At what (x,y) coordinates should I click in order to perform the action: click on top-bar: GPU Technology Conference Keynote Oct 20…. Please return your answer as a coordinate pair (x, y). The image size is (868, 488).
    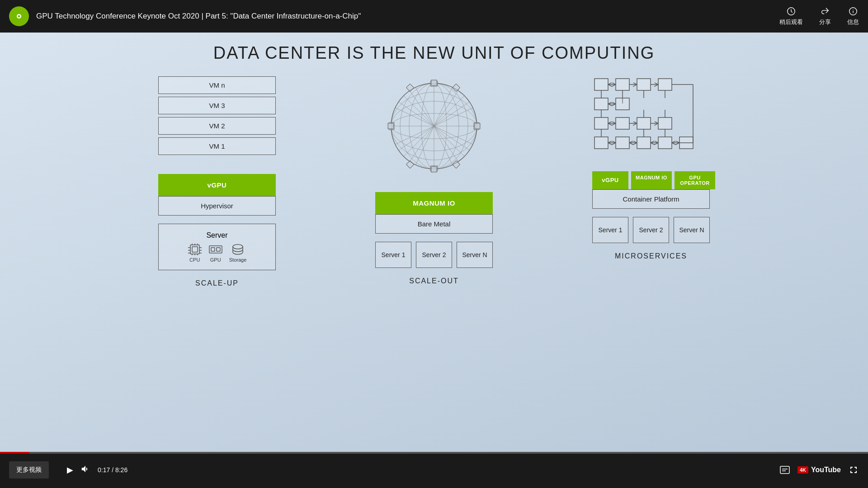
    Looking at the image, I should click on (434, 16).